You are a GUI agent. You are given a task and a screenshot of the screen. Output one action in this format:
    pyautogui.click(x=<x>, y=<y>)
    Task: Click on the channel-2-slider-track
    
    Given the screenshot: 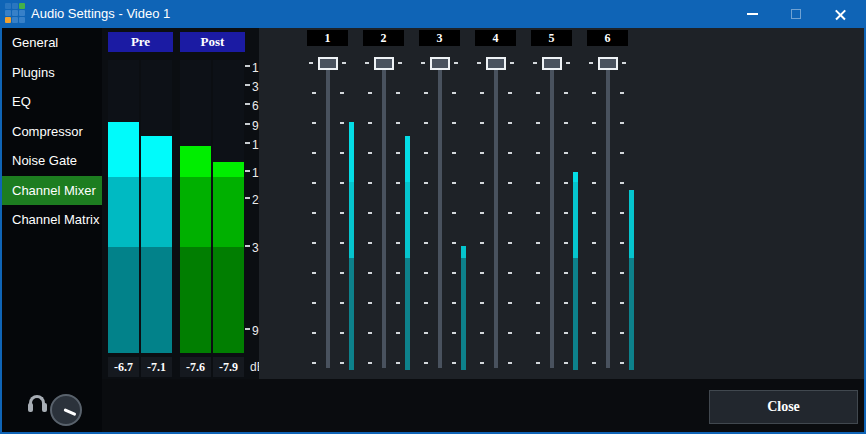 What is the action you would take?
    pyautogui.click(x=384, y=214)
    